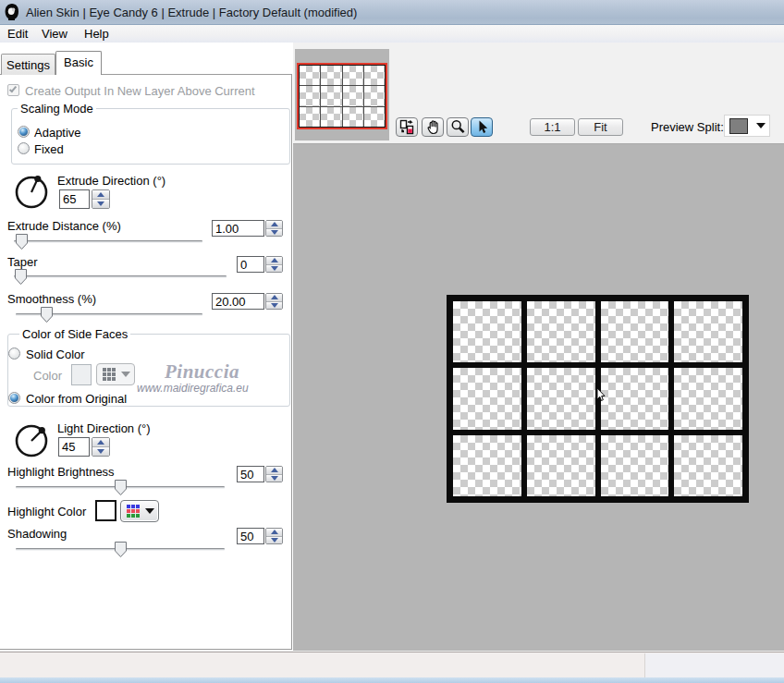 The height and width of the screenshot is (683, 784). What do you see at coordinates (61, 471) in the screenshot?
I see `highlight-brightness-label: Highlight Brightness` at bounding box center [61, 471].